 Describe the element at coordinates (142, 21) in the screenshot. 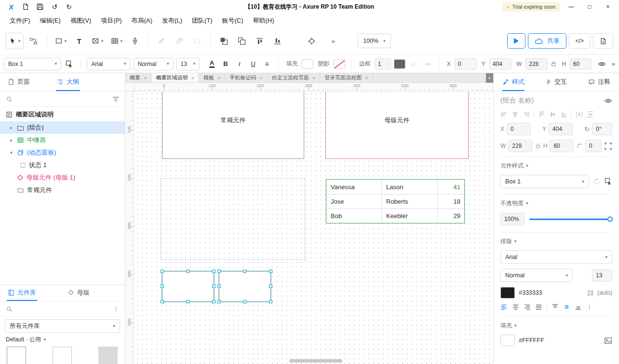

I see `menu-arrange: 布局(A)` at that location.